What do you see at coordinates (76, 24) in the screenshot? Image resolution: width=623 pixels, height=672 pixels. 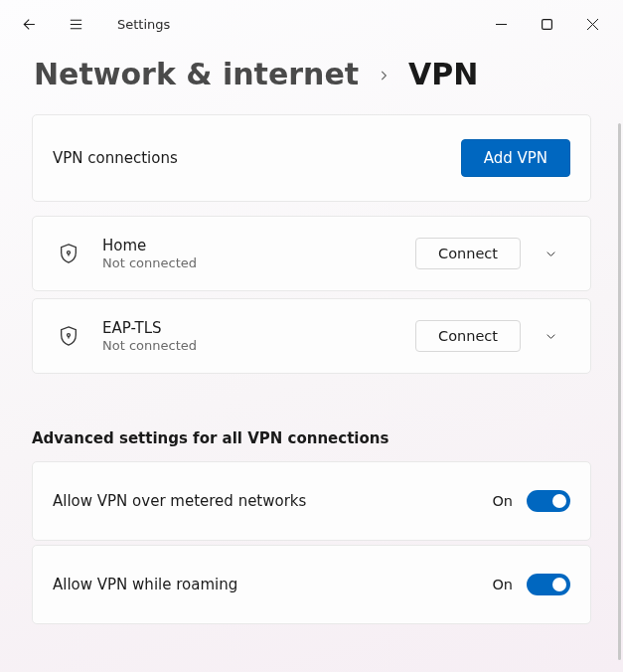 I see `menu-button` at bounding box center [76, 24].